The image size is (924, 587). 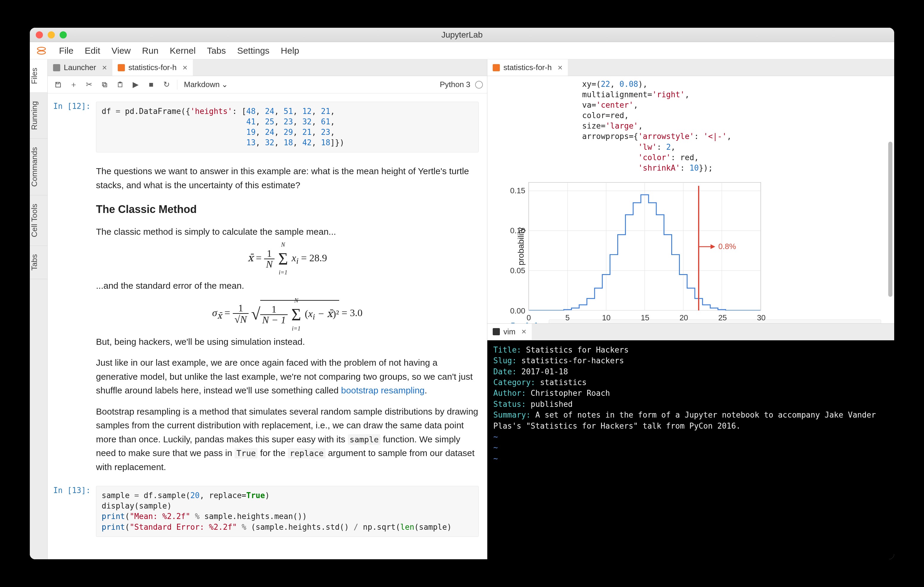 I want to click on menu-view: View, so click(x=121, y=51).